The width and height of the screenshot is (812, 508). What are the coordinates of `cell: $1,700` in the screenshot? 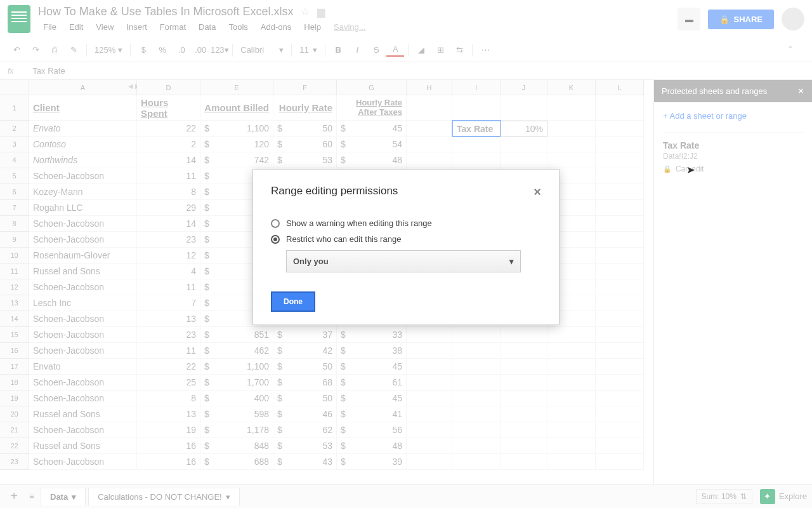 It's located at (237, 382).